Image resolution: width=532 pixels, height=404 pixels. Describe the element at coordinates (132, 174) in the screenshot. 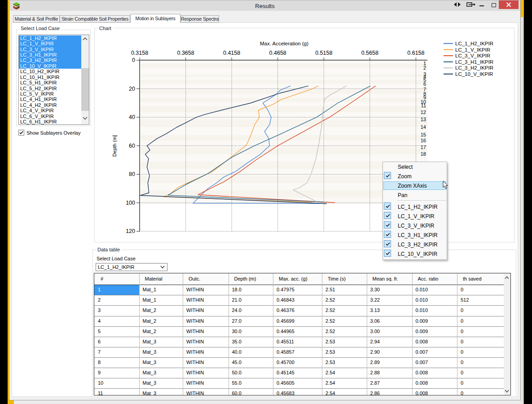

I see `svg-text: 80` at that location.